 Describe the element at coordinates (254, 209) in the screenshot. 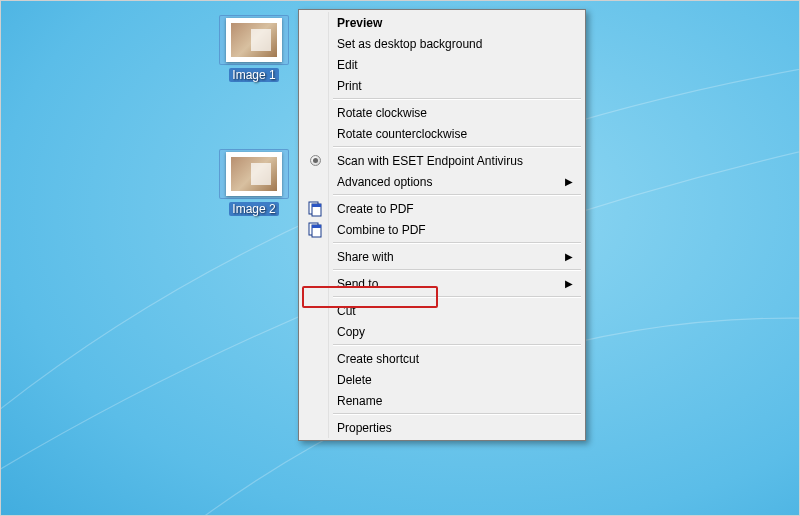

I see `icon-label: Image 2` at that location.